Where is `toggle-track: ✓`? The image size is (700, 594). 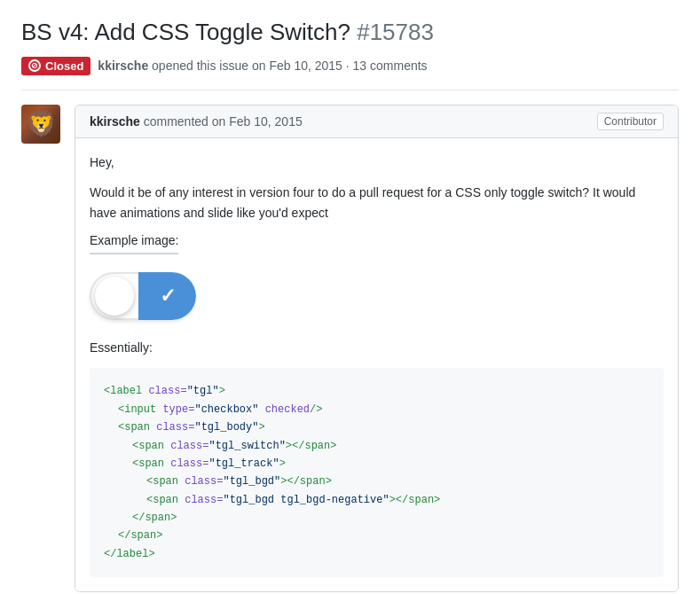 toggle-track: ✓ is located at coordinates (167, 296).